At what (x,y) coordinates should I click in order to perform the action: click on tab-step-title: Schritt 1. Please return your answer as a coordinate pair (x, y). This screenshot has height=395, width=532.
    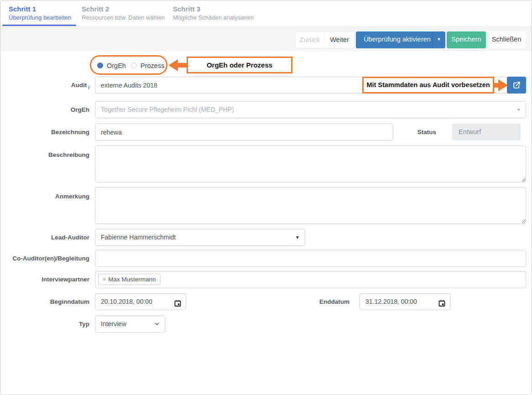
    Looking at the image, I should click on (40, 9).